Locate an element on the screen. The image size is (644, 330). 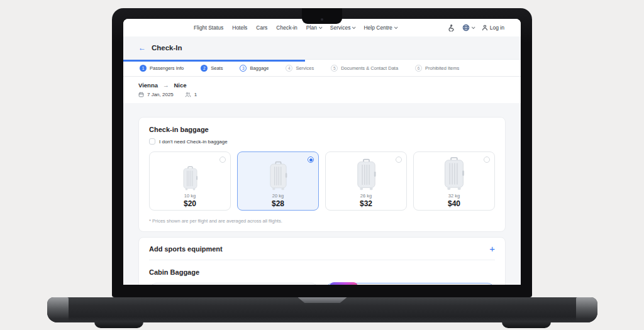
step-documents: 5 Documents & Contact Data is located at coordinates (365, 68).